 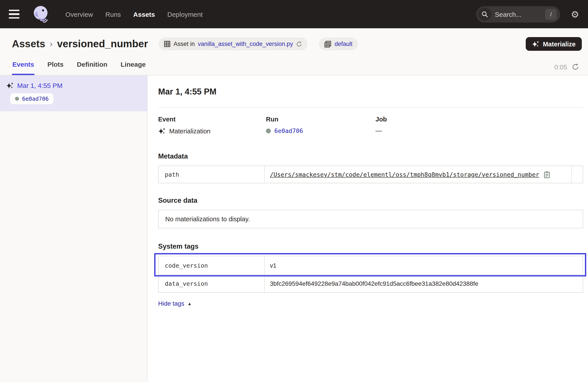 What do you see at coordinates (113, 14) in the screenshot?
I see `nav-item-runs: Runs` at bounding box center [113, 14].